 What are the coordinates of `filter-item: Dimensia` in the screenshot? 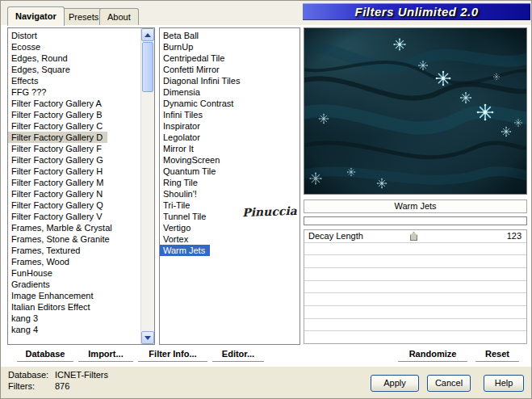 It's located at (182, 92).